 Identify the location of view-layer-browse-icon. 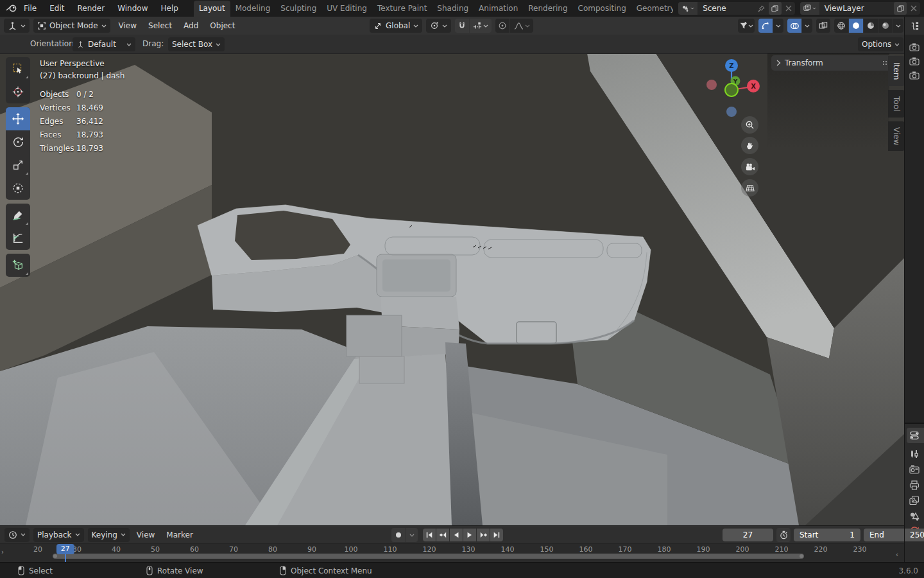
(810, 8).